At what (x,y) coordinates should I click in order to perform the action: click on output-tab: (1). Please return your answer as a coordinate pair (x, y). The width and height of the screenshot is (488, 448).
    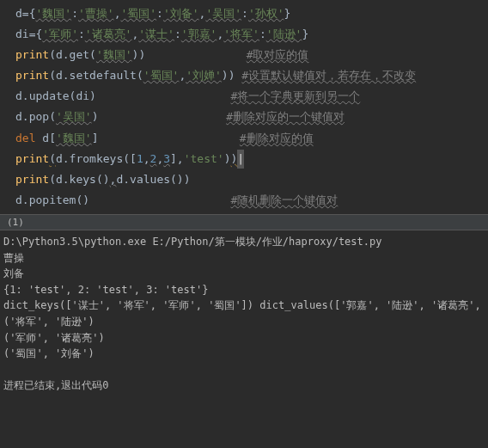
    Looking at the image, I should click on (244, 223).